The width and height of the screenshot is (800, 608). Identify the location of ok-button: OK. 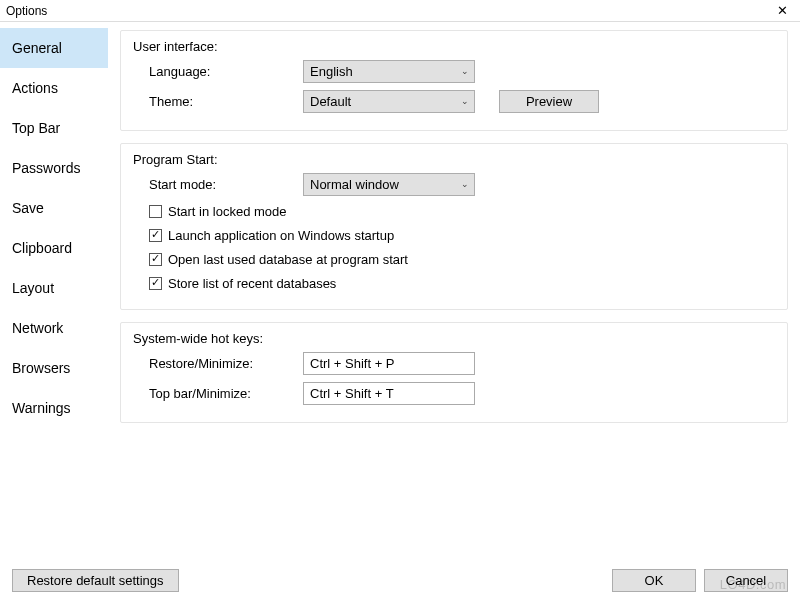
(654, 580).